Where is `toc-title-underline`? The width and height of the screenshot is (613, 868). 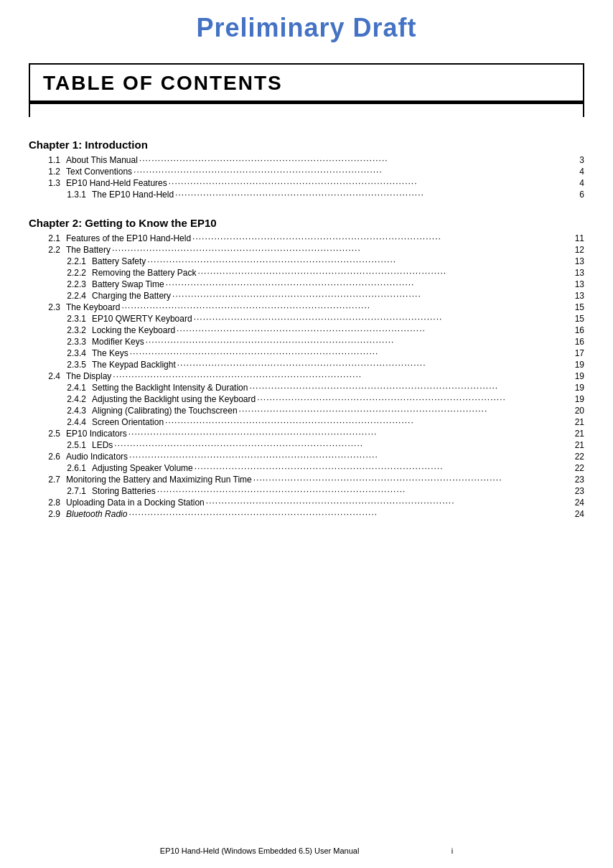 toc-title-underline is located at coordinates (306, 102).